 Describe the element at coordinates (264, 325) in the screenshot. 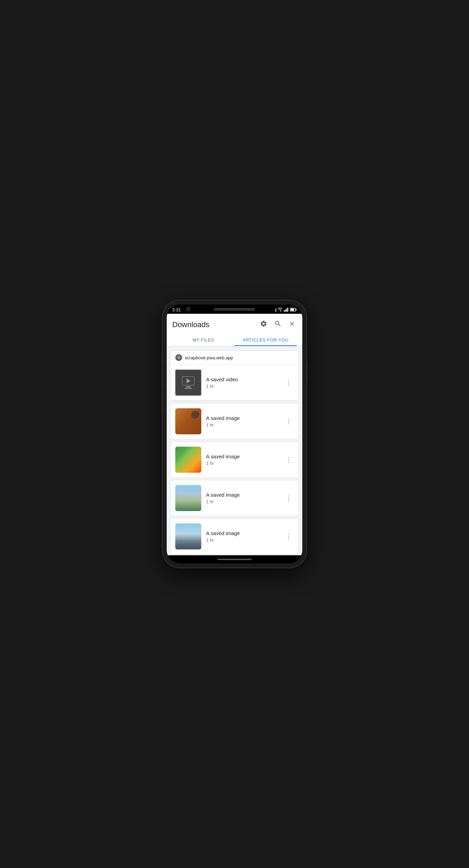

I see `settings-button` at that location.